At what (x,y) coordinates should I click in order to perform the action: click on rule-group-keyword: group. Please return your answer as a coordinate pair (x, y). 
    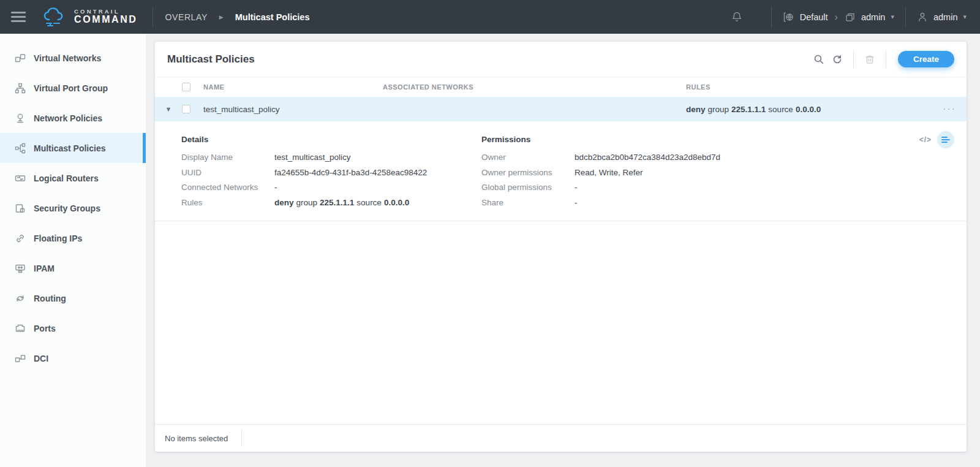
    Looking at the image, I should click on (307, 203).